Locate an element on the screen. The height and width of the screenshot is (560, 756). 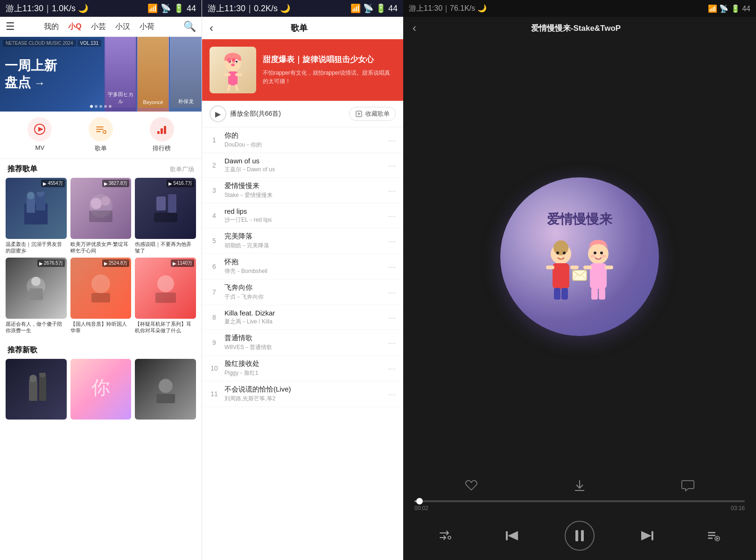
playlist-grid: ▶4554万 温柔轰击｜沉溺于男友音的甜蜜乡 ▶3827.8万 is located at coordinates (101, 259).